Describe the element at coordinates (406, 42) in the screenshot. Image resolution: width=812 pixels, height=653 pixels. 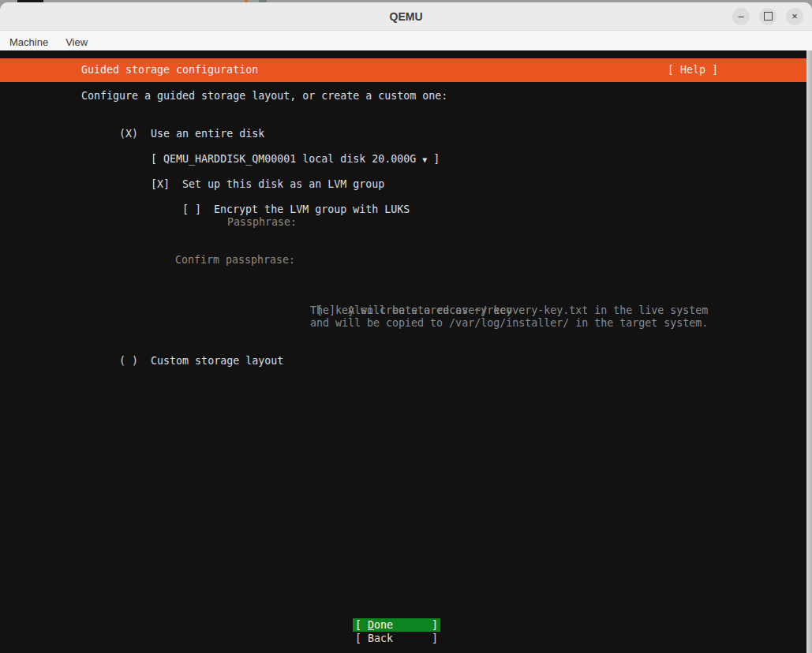
I see `menubar: Machine View` at that location.